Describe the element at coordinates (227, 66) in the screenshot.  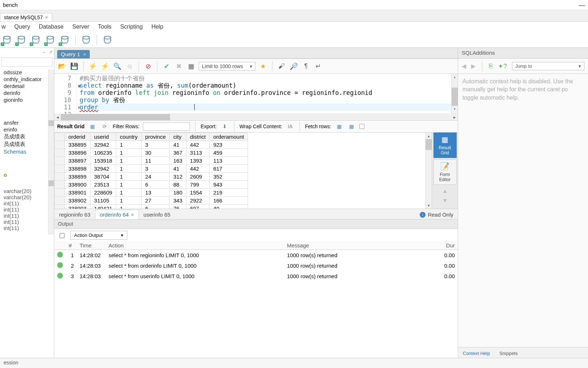
I see `row-limit-select: Limit to 1000 rows ▾` at that location.